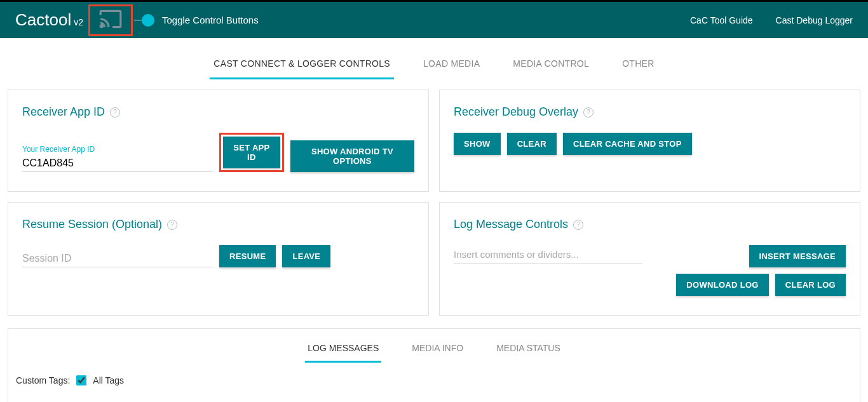 The height and width of the screenshot is (402, 868). Describe the element at coordinates (638, 66) in the screenshot. I see `tab-other: OTHER` at that location.